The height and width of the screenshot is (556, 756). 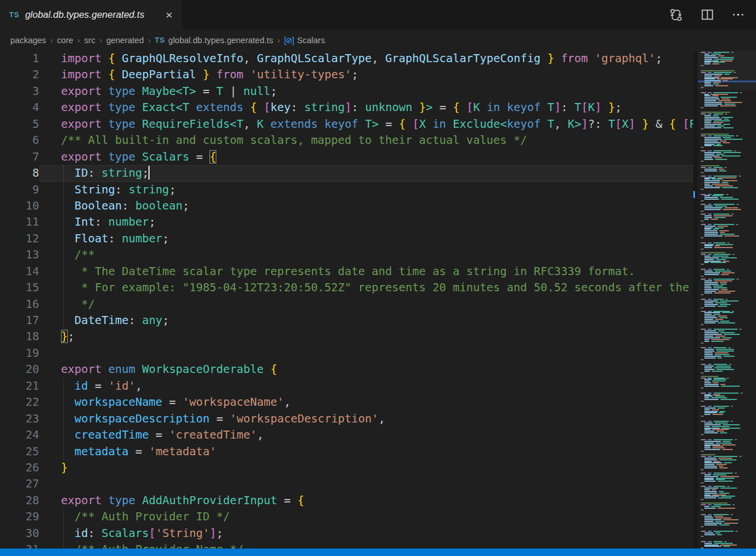 What do you see at coordinates (125, 40) in the screenshot?
I see `breadcrumb-item-generated: generated` at bounding box center [125, 40].